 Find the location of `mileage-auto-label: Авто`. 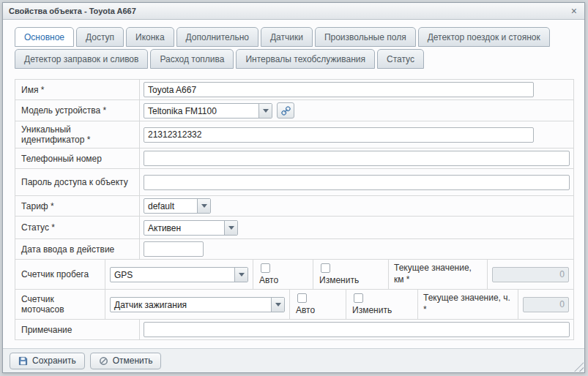

mileage-auto-label: Авто is located at coordinates (269, 280).